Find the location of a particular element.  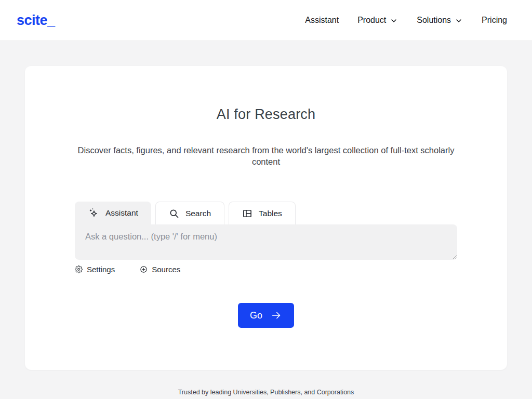

nav-item-label: Product is located at coordinates (372, 20).